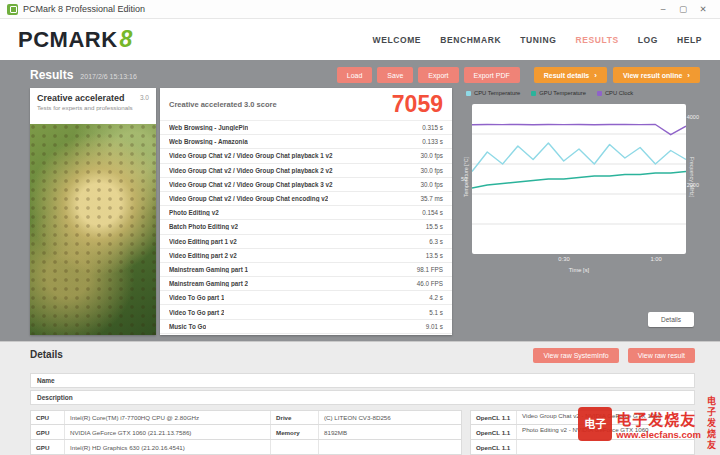 The image size is (720, 455). I want to click on minimize-button: –, so click(663, 9).